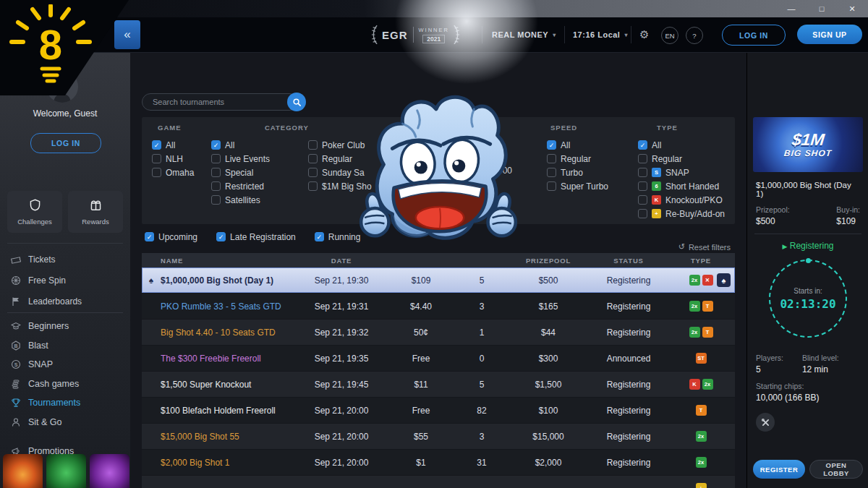 Image resolution: width=868 pixels, height=488 pixels. What do you see at coordinates (173, 172) in the screenshot?
I see `game-filter-option-omaha: Omaha` at bounding box center [173, 172].